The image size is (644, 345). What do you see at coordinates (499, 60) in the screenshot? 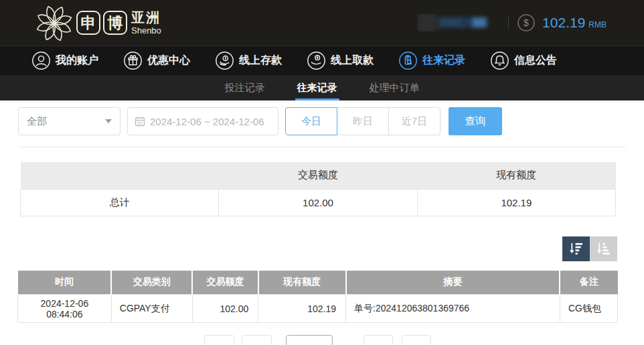
I see `bell-icon` at bounding box center [499, 60].